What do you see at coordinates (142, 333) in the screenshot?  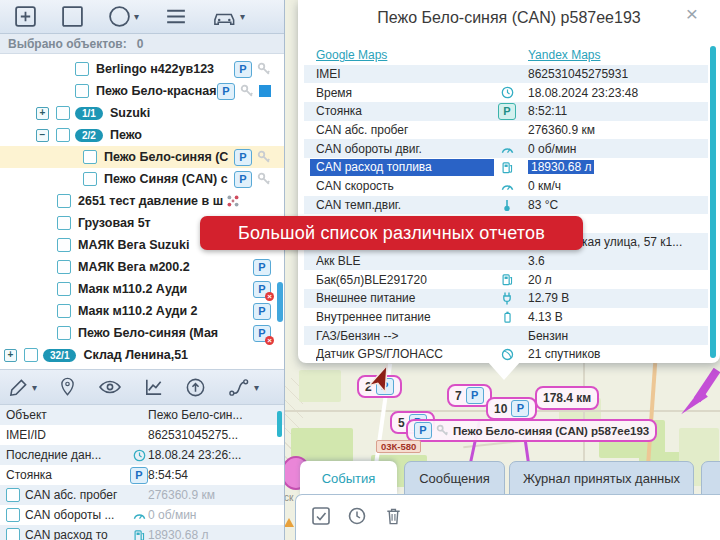 I see `tree-item: Пежо Бело-синяя (Мая` at bounding box center [142, 333].